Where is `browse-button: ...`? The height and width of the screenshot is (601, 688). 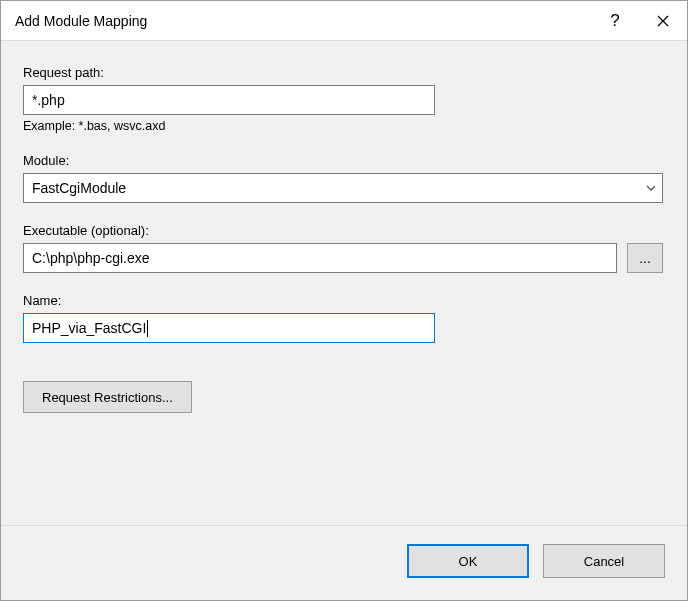 browse-button: ... is located at coordinates (645, 258).